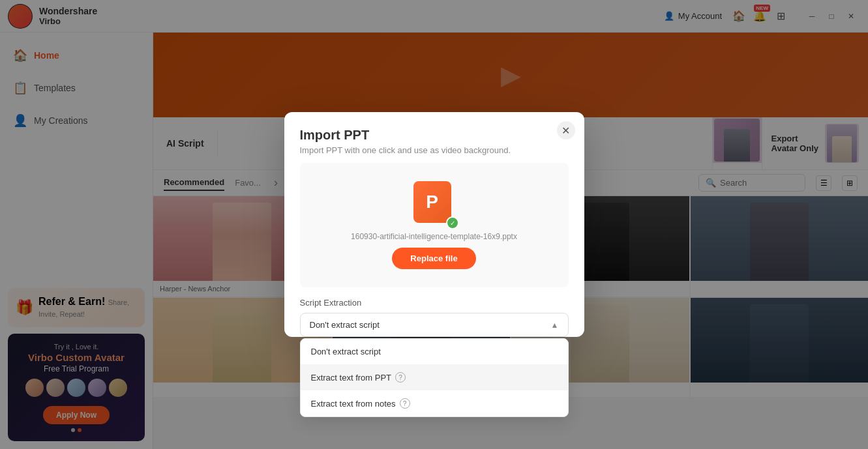 Image resolution: width=868 pixels, height=449 pixels. I want to click on ppt-file-icon: P, so click(432, 202).